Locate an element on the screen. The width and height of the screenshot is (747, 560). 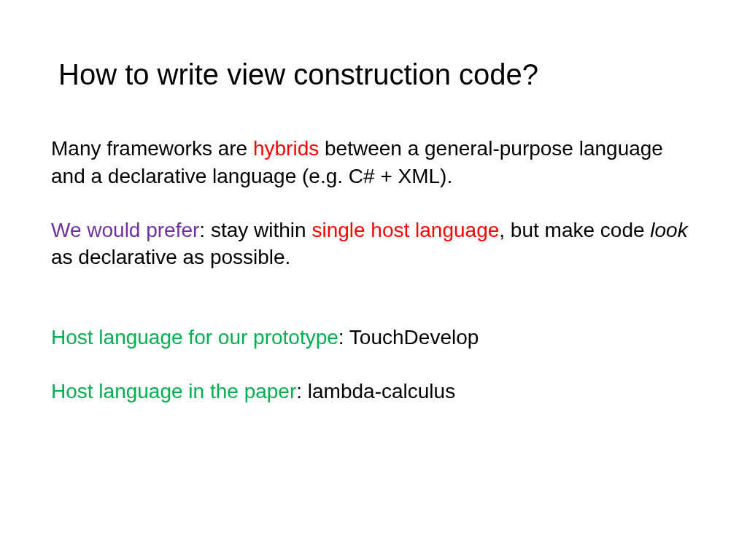
text-highlight-prefer: We would prefer is located at coordinates (125, 230).